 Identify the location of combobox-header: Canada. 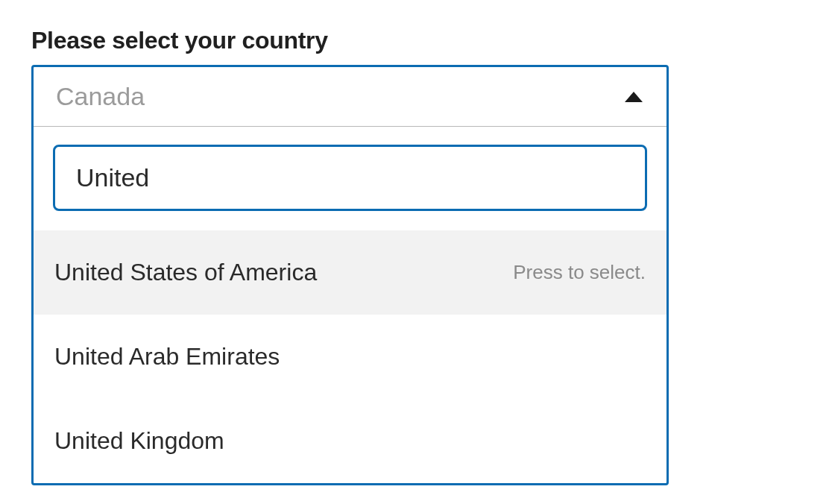
(350, 97).